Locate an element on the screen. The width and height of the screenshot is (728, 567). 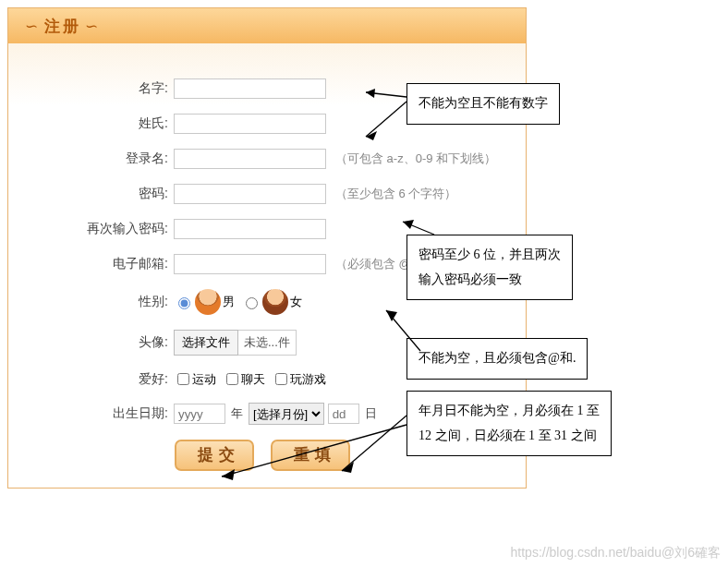
note-password-l2: 输入密码必须一致 is located at coordinates (490, 281).